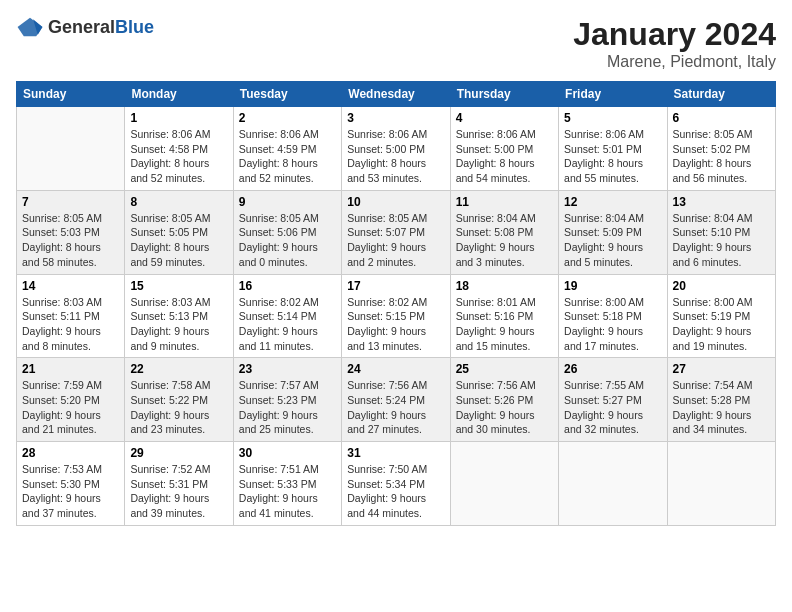 This screenshot has width=792, height=612. What do you see at coordinates (178, 492) in the screenshot?
I see `day-info: Sunrise: 7:52 AMSunset: 5:31 PMDaylight:…` at bounding box center [178, 492].